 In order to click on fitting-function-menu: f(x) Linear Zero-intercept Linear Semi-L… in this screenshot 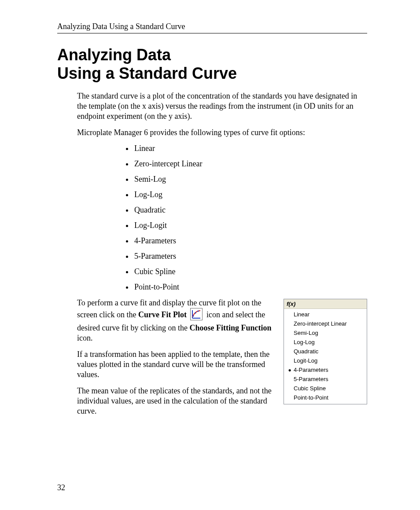, I will do `click(325, 352)`.